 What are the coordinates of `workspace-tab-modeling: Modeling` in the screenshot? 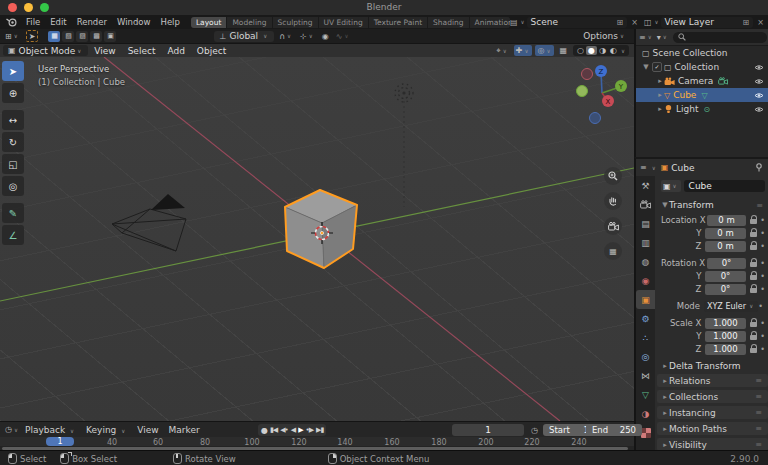 It's located at (250, 22).